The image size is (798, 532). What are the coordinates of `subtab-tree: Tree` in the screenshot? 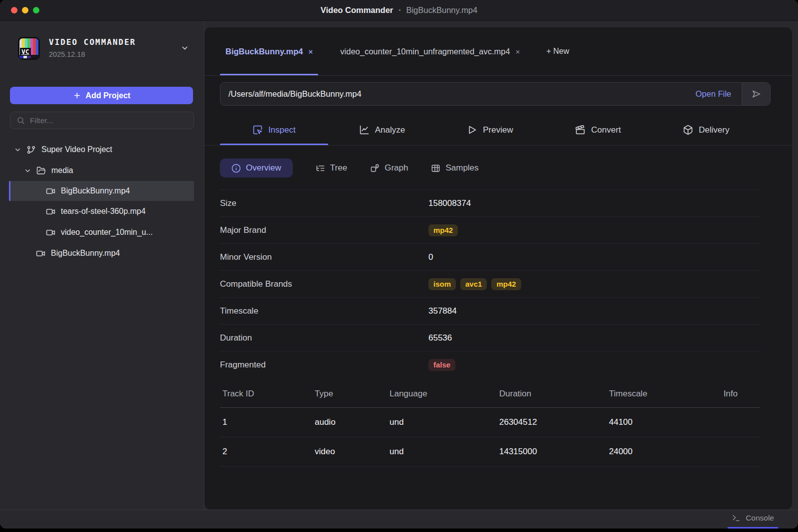 It's located at (331, 168).